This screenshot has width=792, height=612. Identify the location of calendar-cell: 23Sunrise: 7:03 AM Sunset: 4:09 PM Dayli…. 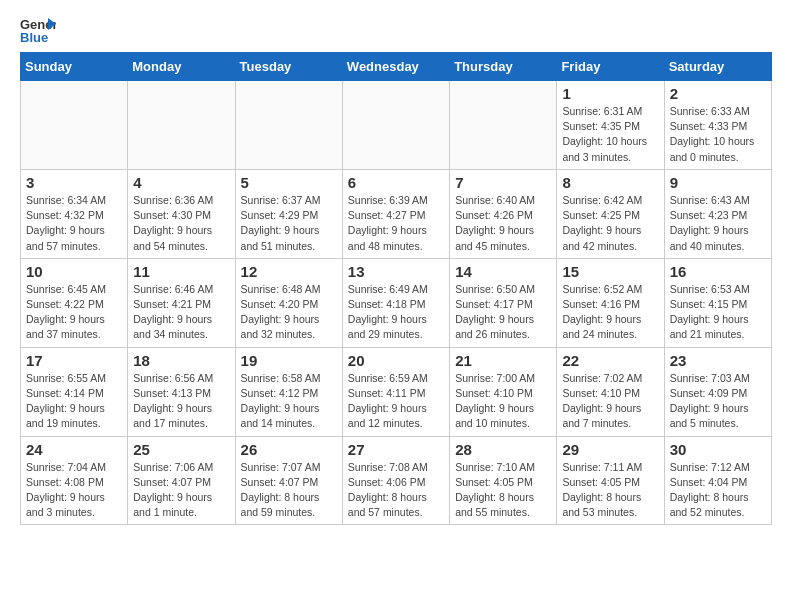
(718, 392).